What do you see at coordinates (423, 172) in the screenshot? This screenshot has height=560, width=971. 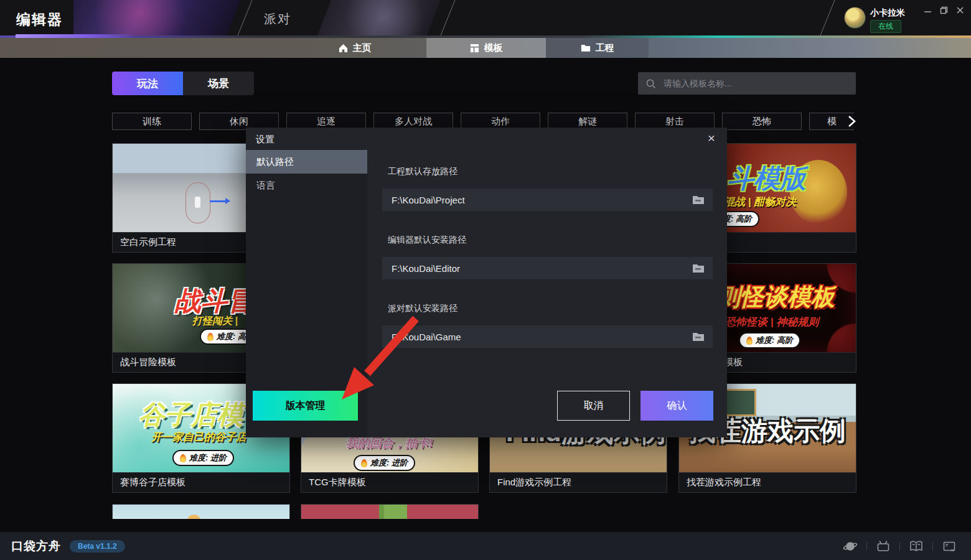 I see `field-label-project-path: 工程默认存放路径` at bounding box center [423, 172].